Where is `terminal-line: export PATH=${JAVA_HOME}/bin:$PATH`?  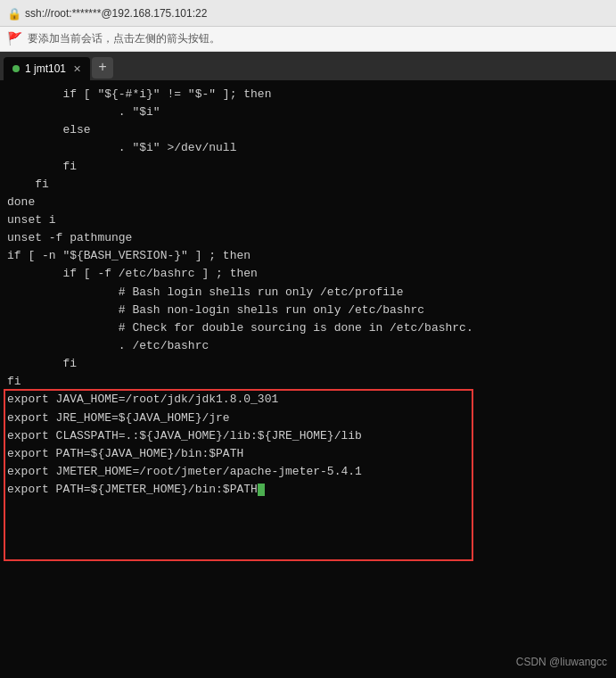
terminal-line: export PATH=${JAVA_HOME}/bin:$PATH is located at coordinates (308, 454).